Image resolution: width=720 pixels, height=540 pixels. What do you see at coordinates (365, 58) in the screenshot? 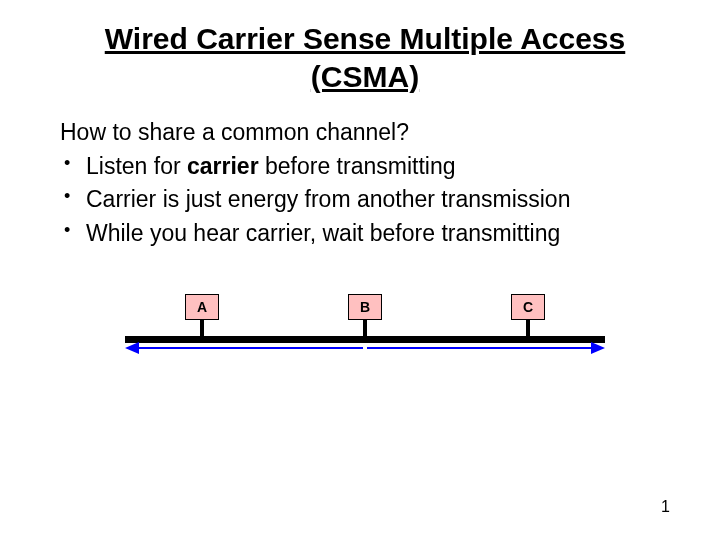
I see `slide-title: Wired Carrier Sense Multiple Access (CSM…` at bounding box center [365, 58].